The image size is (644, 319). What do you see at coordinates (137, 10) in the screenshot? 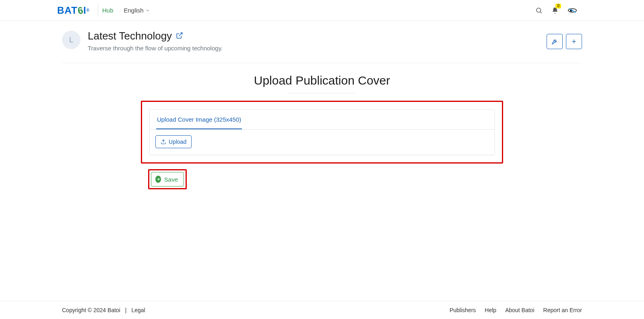
I see `language-selector: English` at bounding box center [137, 10].